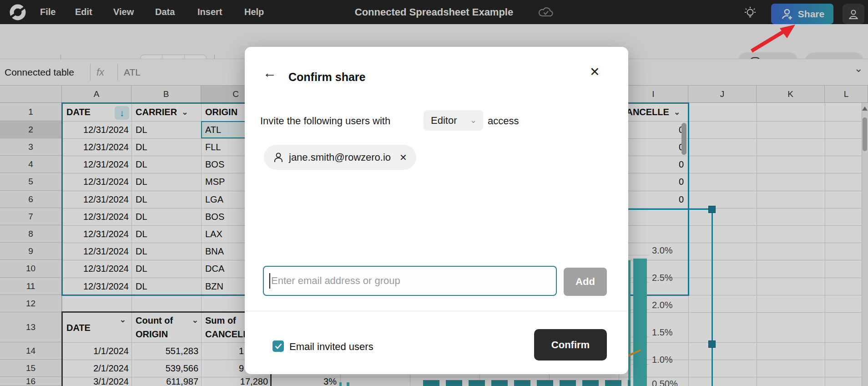  What do you see at coordinates (270, 281) in the screenshot?
I see `text-cursor` at bounding box center [270, 281].